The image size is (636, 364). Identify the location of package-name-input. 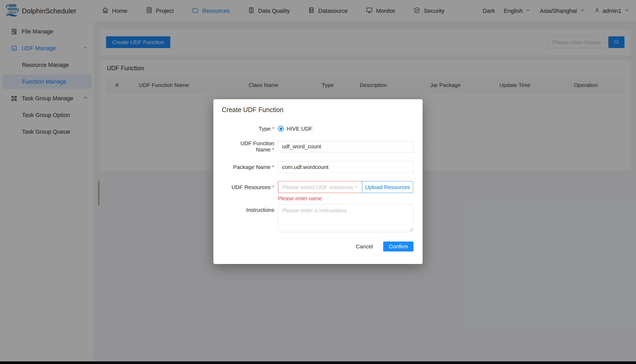
(346, 167).